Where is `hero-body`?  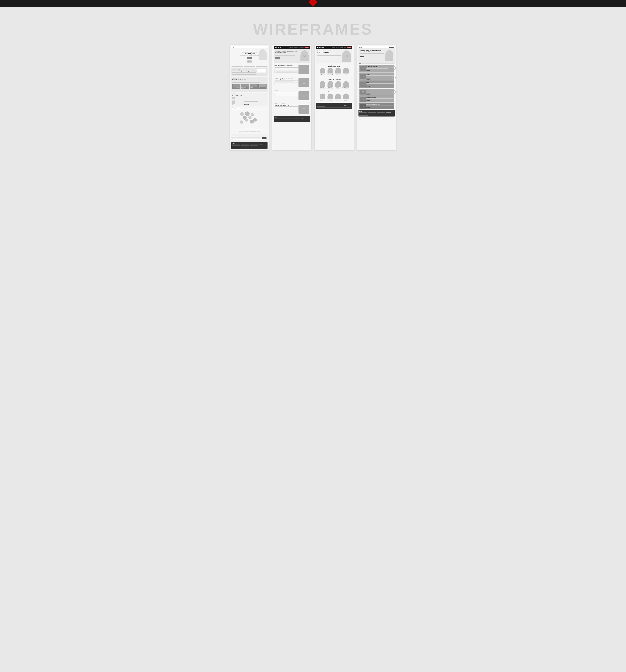
hero-body is located at coordinates (329, 55).